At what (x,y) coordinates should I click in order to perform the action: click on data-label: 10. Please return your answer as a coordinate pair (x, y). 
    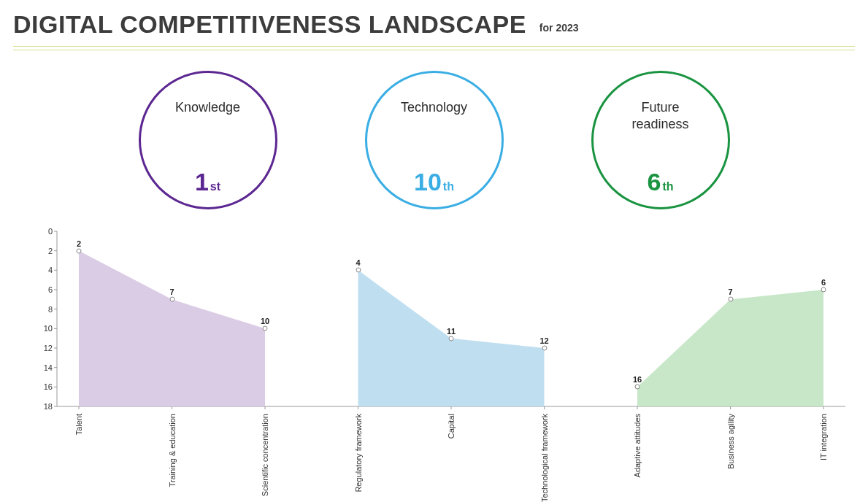
    Looking at the image, I should click on (265, 321).